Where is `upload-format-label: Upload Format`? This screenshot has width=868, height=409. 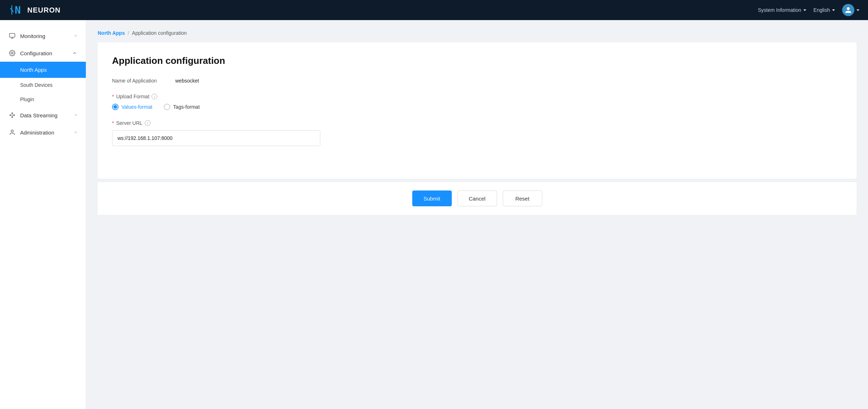 upload-format-label: Upload Format is located at coordinates (133, 97).